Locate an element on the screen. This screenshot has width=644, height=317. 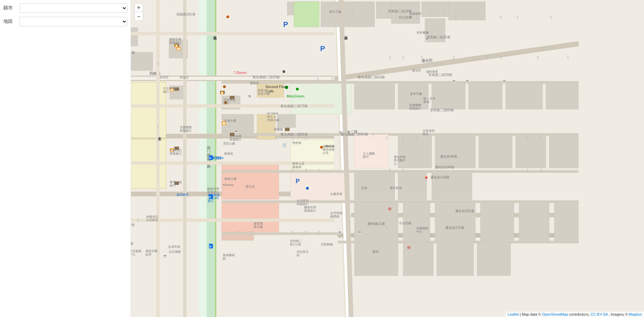
svg-text: 凌雲通 is located at coordinates (258, 224).